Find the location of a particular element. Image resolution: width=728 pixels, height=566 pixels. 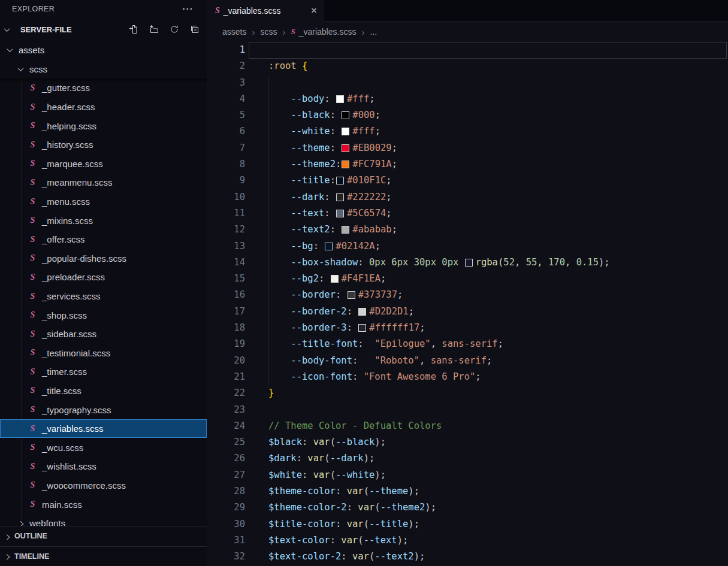

section-title: SERVER-FILE is located at coordinates (46, 30).